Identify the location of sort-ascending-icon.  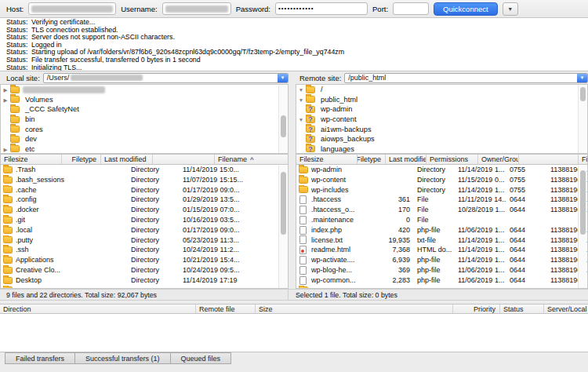
(251, 159).